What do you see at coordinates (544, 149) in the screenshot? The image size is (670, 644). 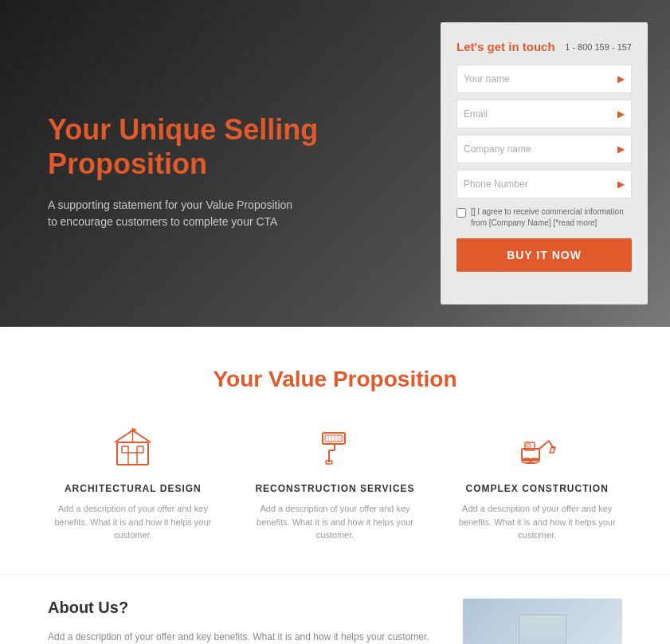 I see `company-field-wrapper: ▶` at bounding box center [544, 149].